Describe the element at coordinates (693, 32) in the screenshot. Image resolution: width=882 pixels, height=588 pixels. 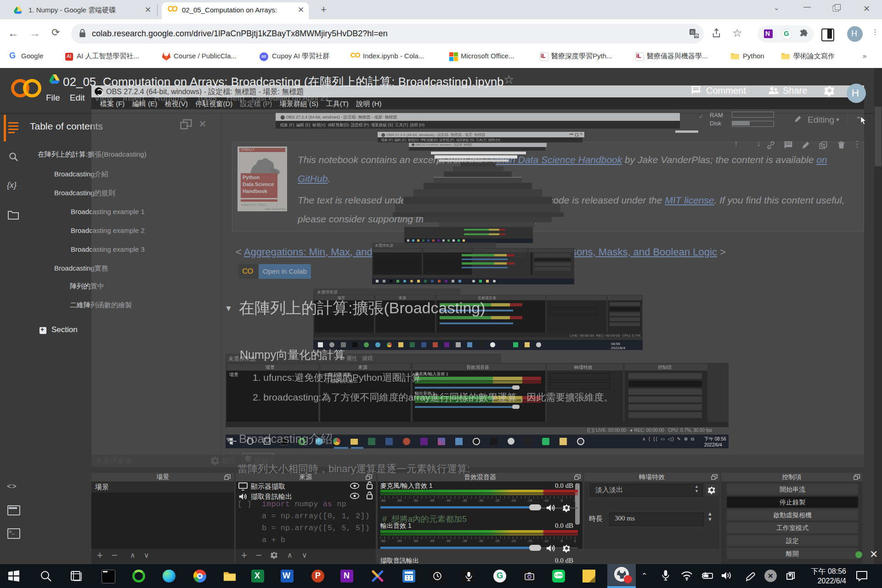
I see `svg-text: G` at that location.